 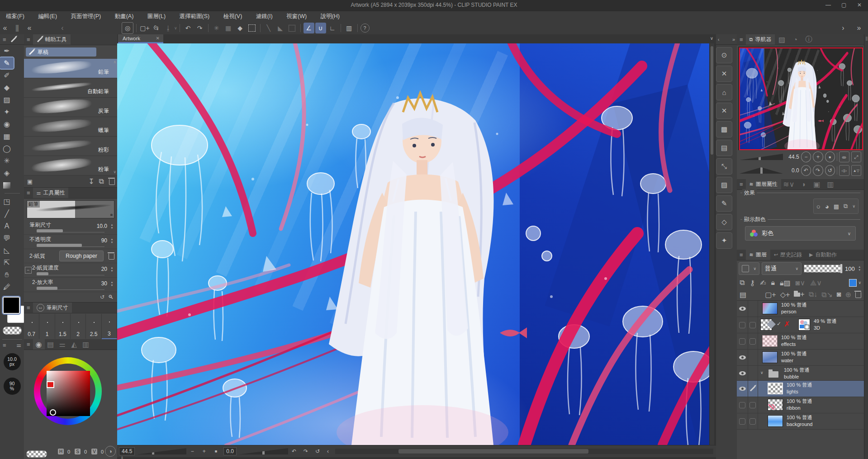 I want to click on nav-rotation-slider, so click(x=761, y=170).